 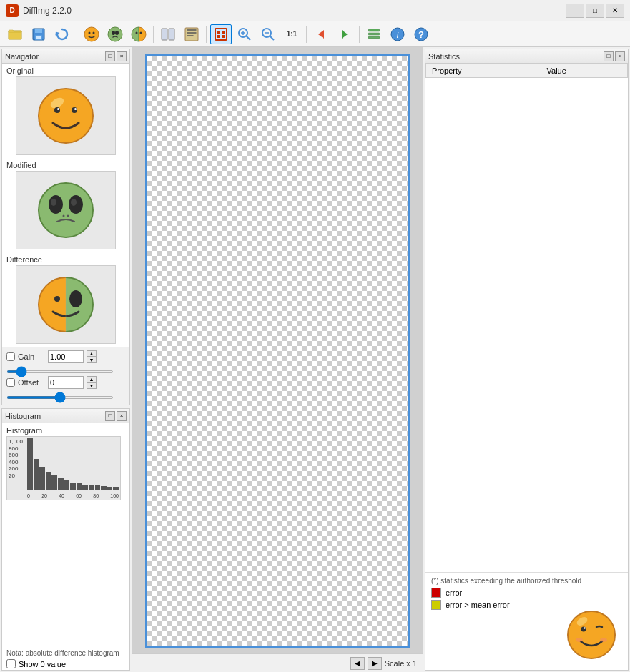 I want to click on histogram-title: Histogram, so click(x=23, y=416).